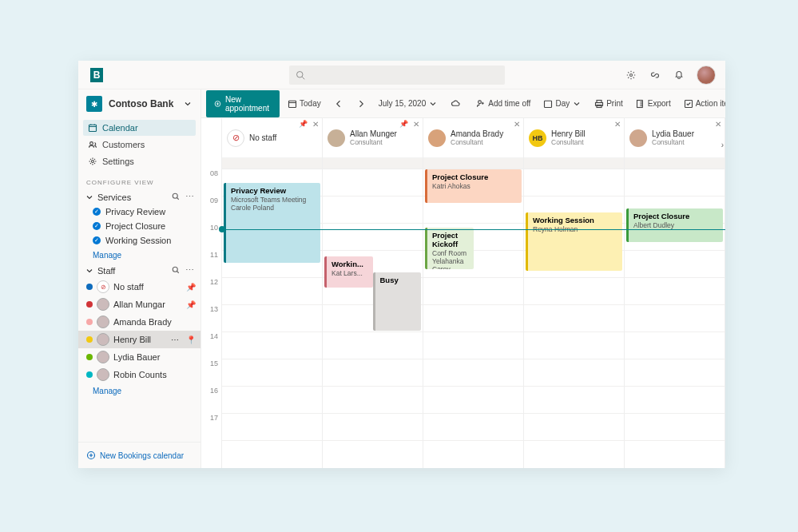 This screenshot has width=798, height=532. I want to click on add-time-off-button: Add time off, so click(503, 104).